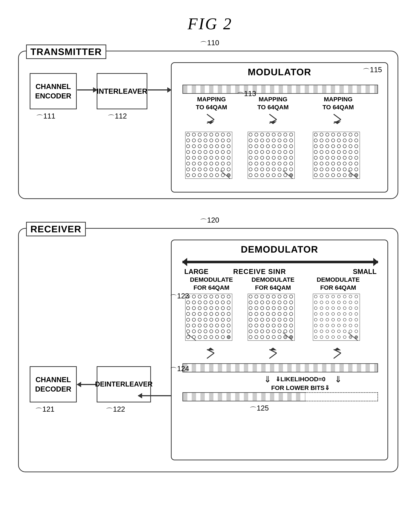 Image resolution: width=420 pixels, height=507 pixels. What do you see at coordinates (122, 91) in the screenshot?
I see `interleaver-label: INTERLEAVER` at bounding box center [122, 91].